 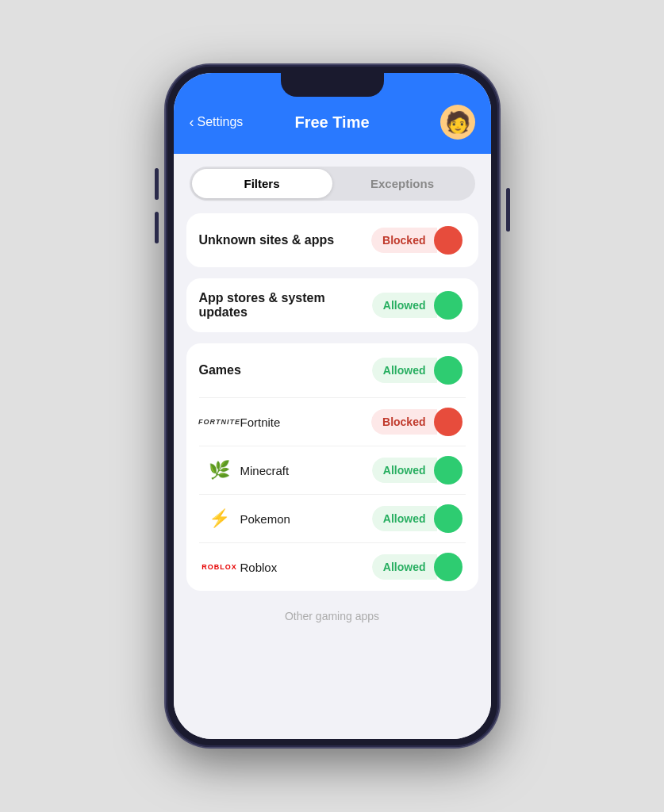 What do you see at coordinates (448, 567) in the screenshot?
I see `roblox-circle` at bounding box center [448, 567].